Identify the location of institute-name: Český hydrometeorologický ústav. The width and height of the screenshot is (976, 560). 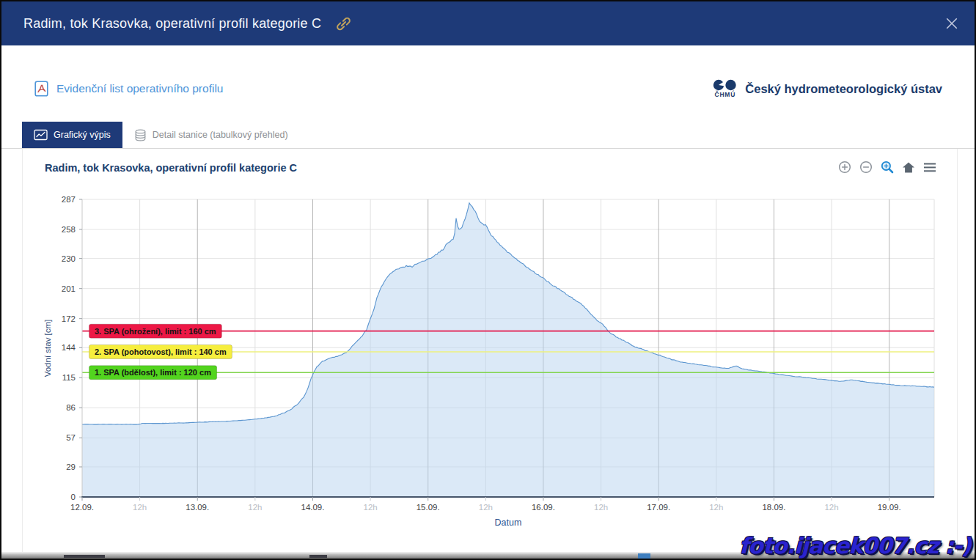
(843, 89).